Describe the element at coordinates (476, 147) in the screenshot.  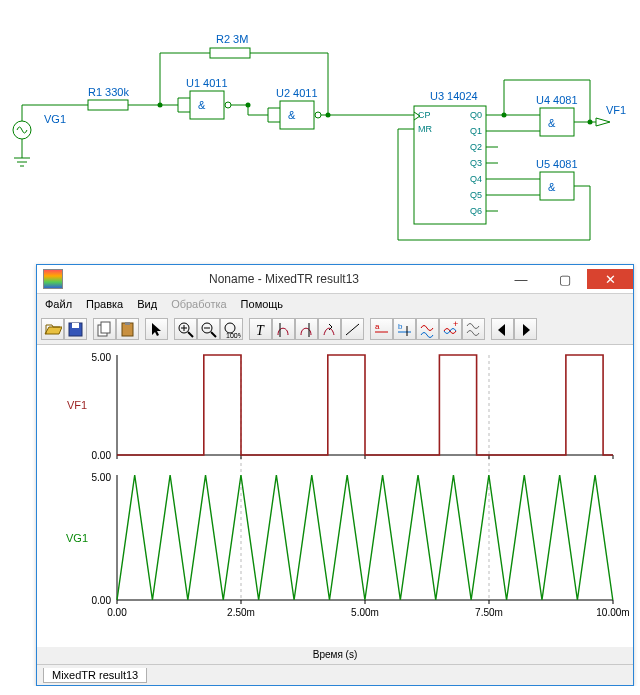
I see `svg-text: Q2` at that location.